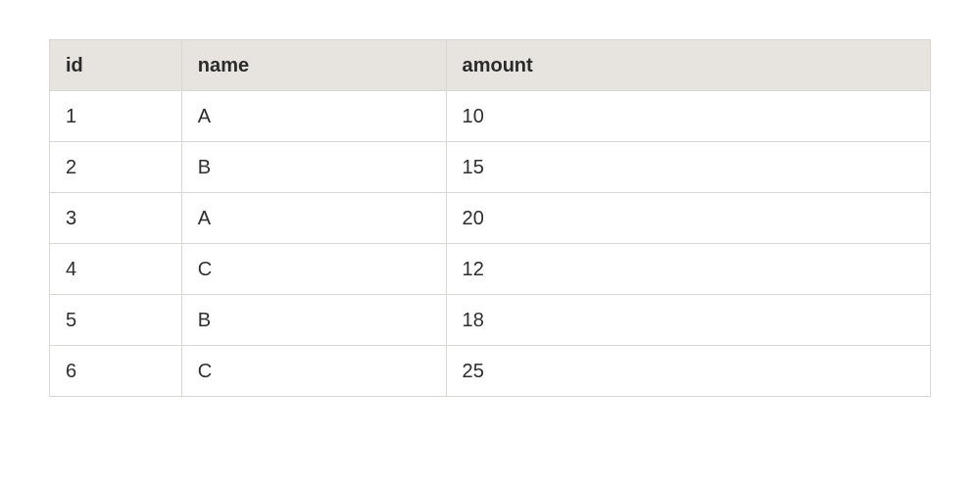 The height and width of the screenshot is (490, 980). Describe the element at coordinates (116, 117) in the screenshot. I see `cell-id: 1` at that location.